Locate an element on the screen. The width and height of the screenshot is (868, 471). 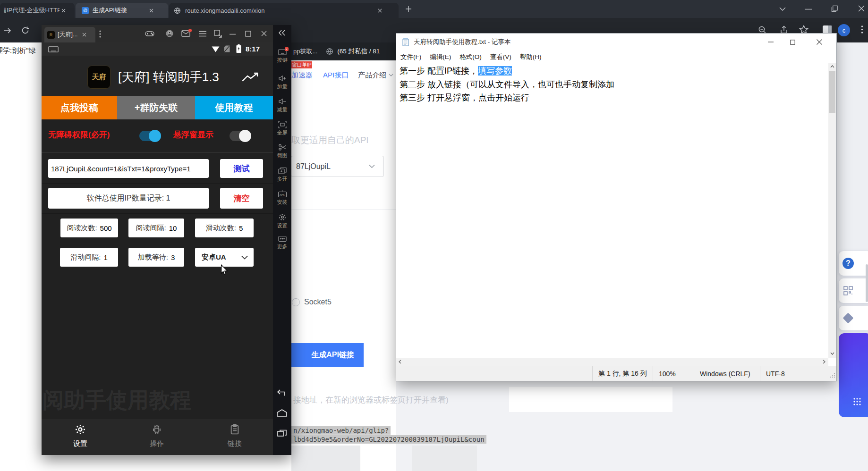
tab-settings: 设置 is located at coordinates (80, 436).